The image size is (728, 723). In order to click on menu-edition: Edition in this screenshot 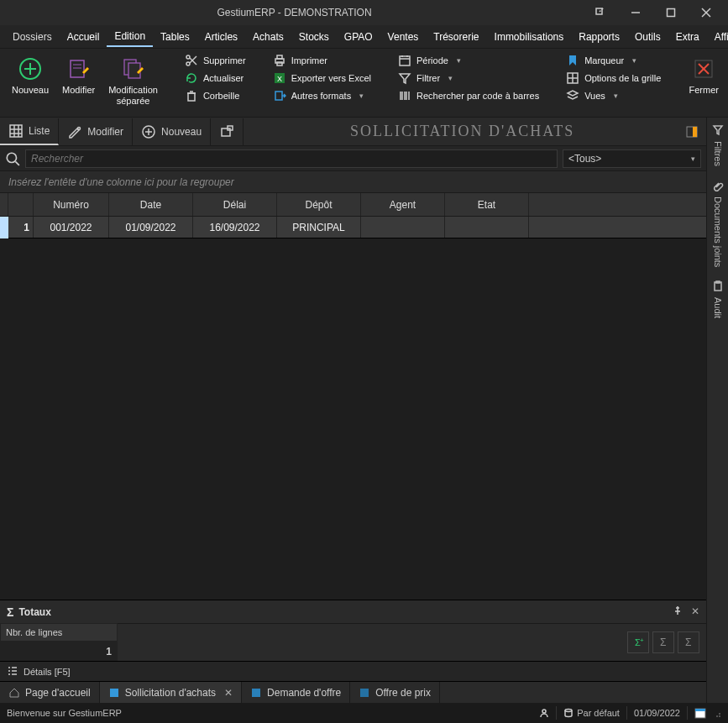, I will do `click(129, 37)`.